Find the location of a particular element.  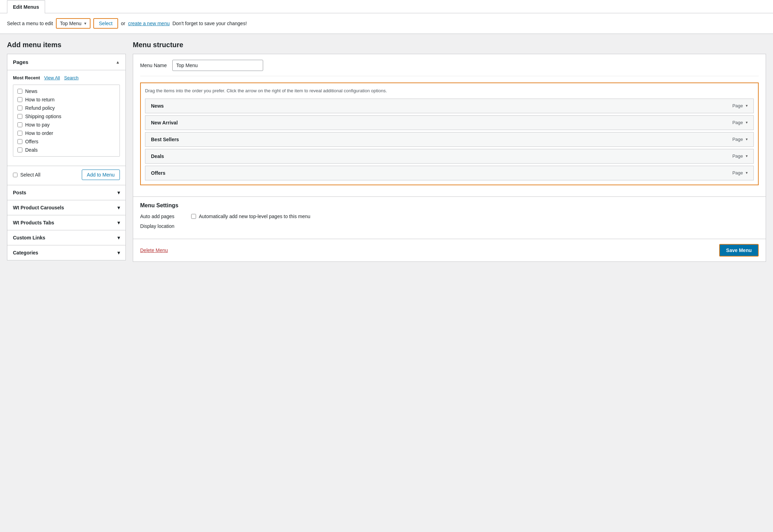

table-row: New Arrival Page ▾ is located at coordinates (449, 123).